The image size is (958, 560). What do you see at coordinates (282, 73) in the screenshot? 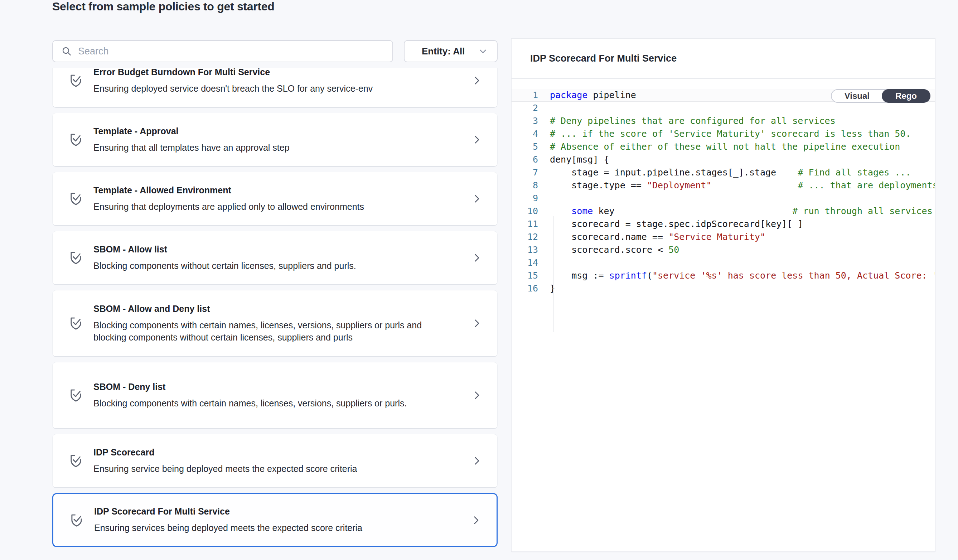
I see `policy-title: Error Budget Burndown For Multi Service` at bounding box center [282, 73].